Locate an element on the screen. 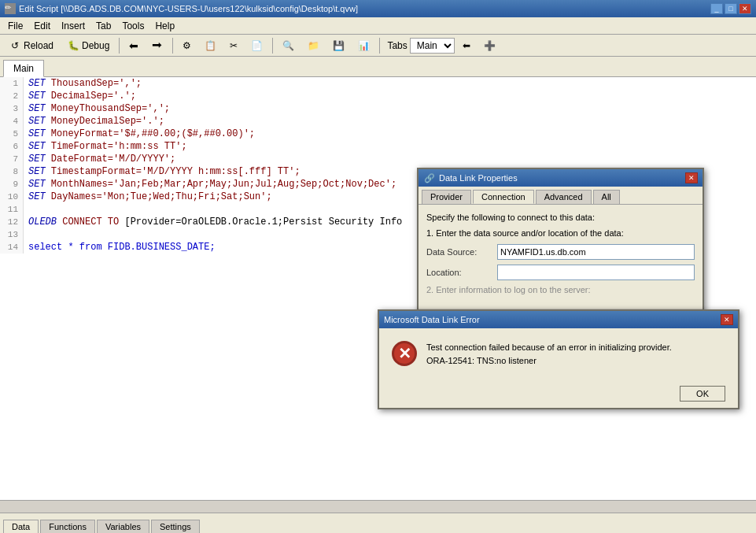 This screenshot has height=533, width=756. tb-btn-9: 📊 is located at coordinates (363, 46).